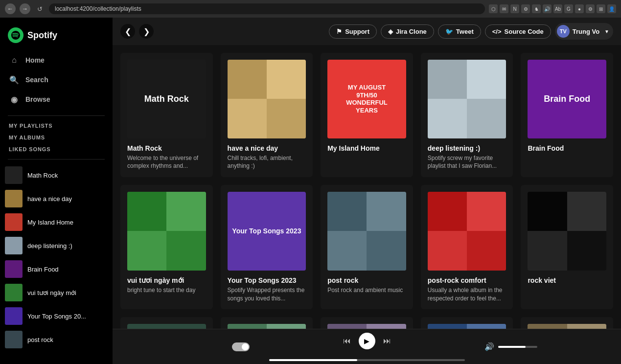  Describe the element at coordinates (313, 360) in the screenshot. I see `progress-fill` at that location.